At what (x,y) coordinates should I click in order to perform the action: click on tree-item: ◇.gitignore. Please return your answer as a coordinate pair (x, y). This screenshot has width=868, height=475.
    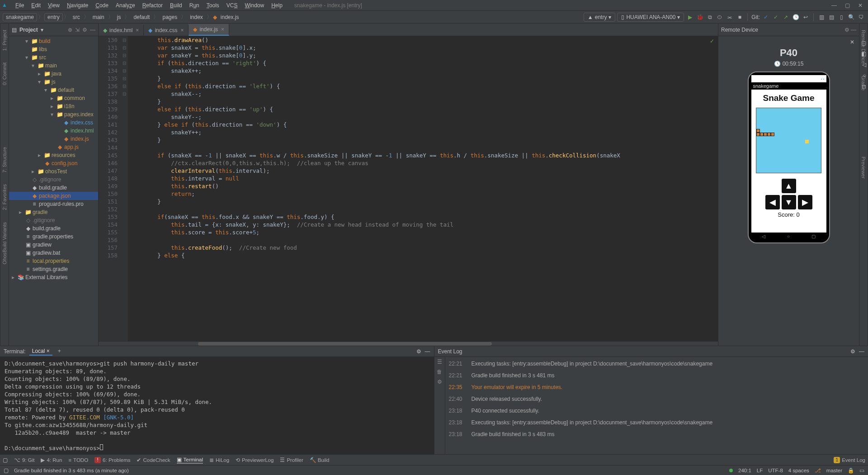
    Looking at the image, I should click on (53, 180).